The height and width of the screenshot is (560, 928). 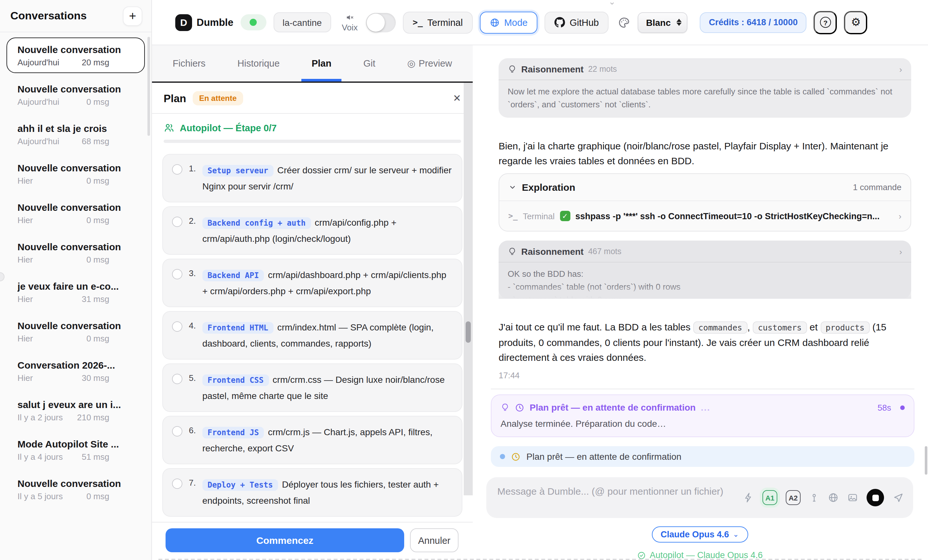 I want to click on conversation-item: ahh il et sla je crois Aujourd'hui68 msg, so click(x=76, y=134).